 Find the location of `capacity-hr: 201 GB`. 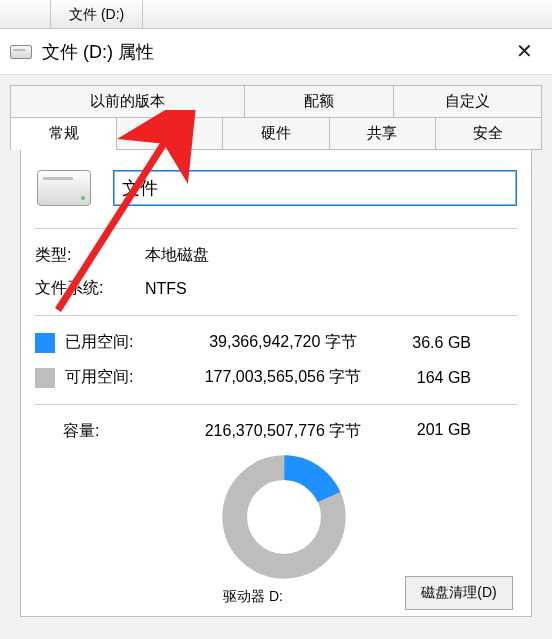

capacity-hr: 201 GB is located at coordinates (431, 432).